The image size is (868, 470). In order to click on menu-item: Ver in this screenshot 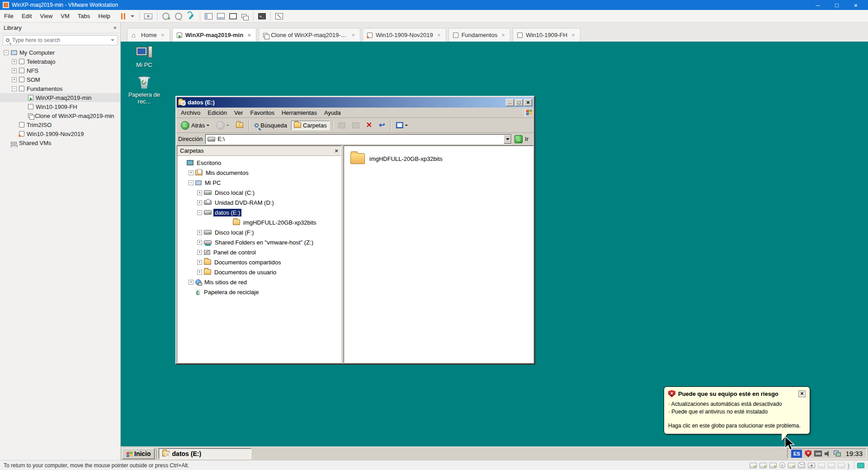, I will do `click(239, 113)`.